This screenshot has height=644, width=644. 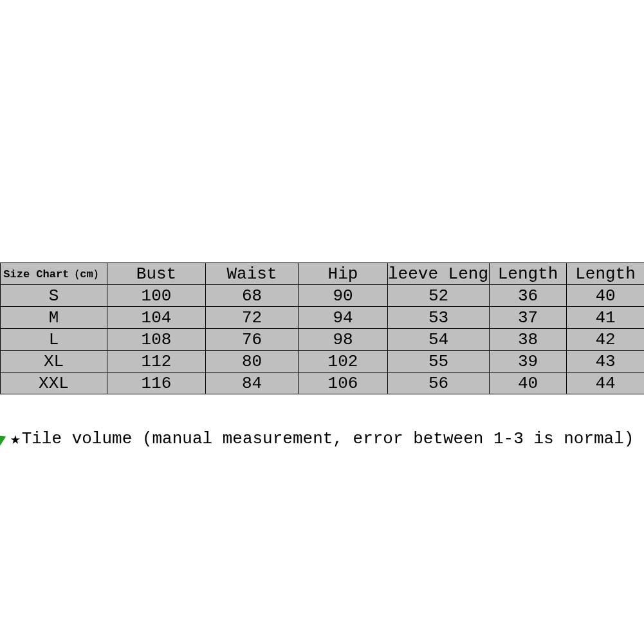 What do you see at coordinates (528, 296) in the screenshot?
I see `cell-length1: 36` at bounding box center [528, 296].